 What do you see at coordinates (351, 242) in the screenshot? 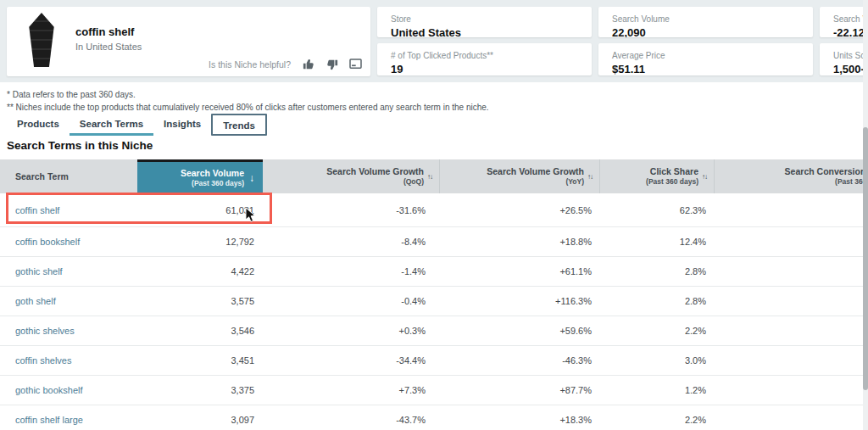
I see `growth-qoq-cell: -8.4%` at bounding box center [351, 242].